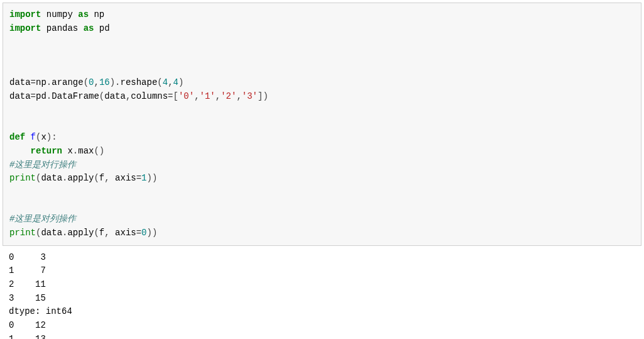  Describe the element at coordinates (28, 298) in the screenshot. I see `output-line: 3 15` at that location.